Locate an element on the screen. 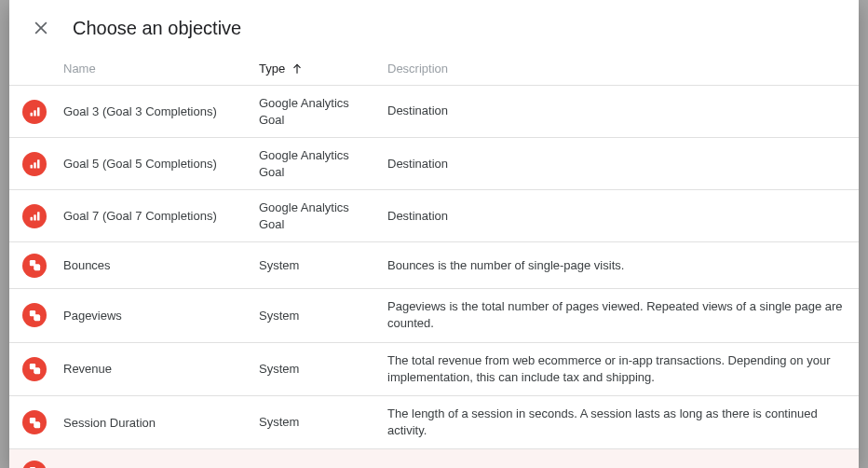  row-name: Revenue is located at coordinates (161, 369).